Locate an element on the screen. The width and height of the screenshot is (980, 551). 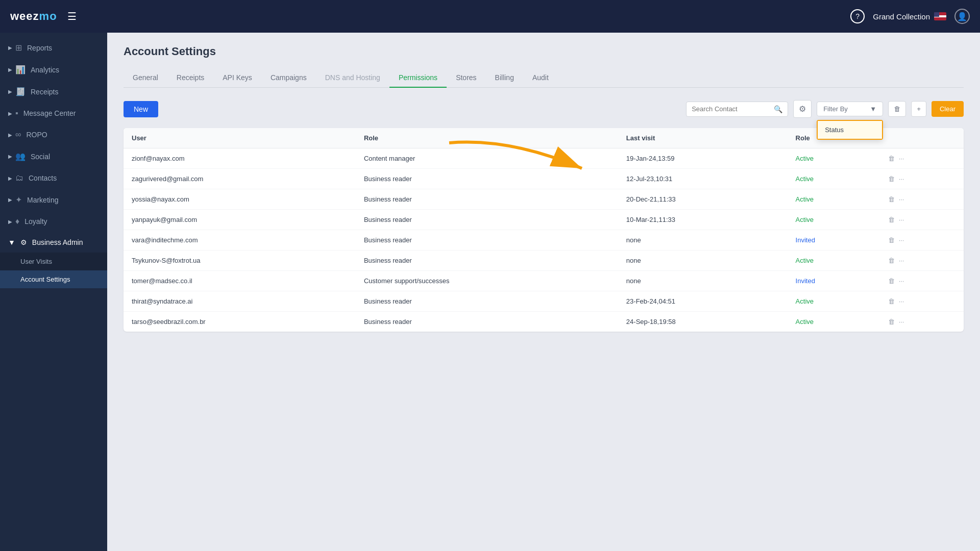
sidebar-item-reports: ▶ ⊞ Reports is located at coordinates (54, 48).